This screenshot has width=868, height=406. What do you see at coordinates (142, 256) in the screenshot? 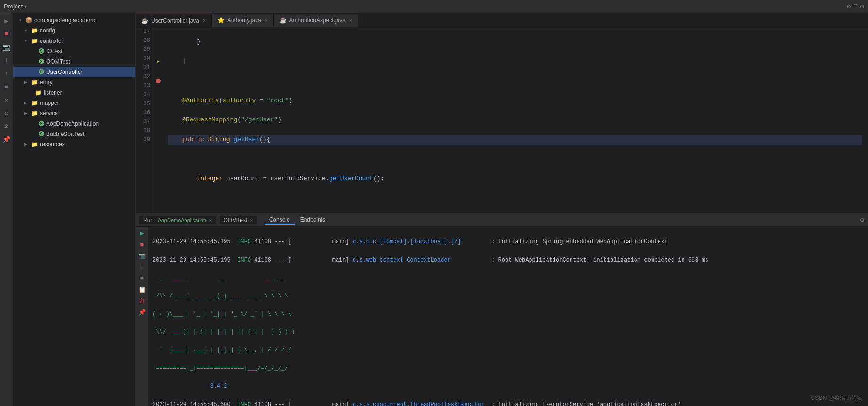
I see `blc-camera-icon: 📷` at bounding box center [142, 256].